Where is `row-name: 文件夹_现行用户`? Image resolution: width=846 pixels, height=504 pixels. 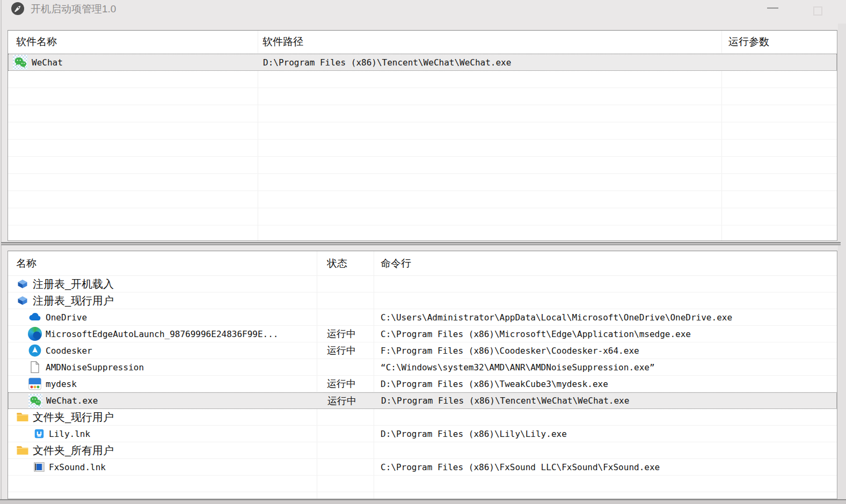 row-name: 文件夹_现行用户 is located at coordinates (73, 418).